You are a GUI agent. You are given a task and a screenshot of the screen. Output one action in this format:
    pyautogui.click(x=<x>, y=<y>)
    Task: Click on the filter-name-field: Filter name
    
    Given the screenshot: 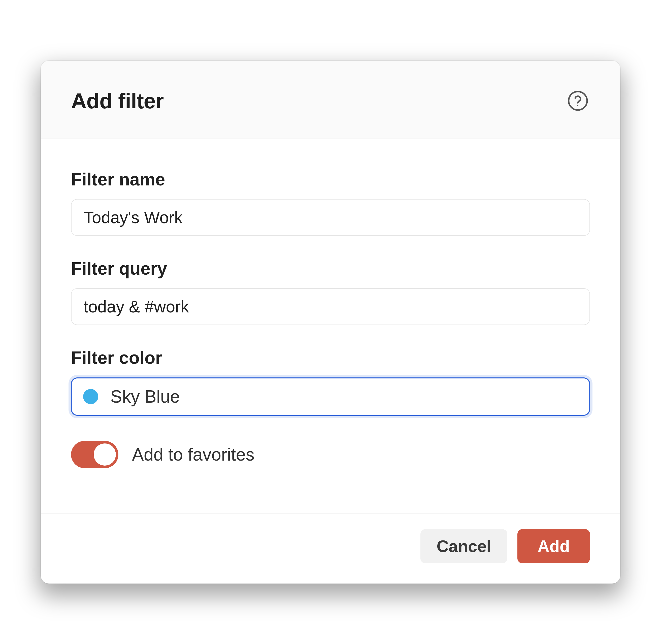 What is the action you would take?
    pyautogui.click(x=331, y=203)
    